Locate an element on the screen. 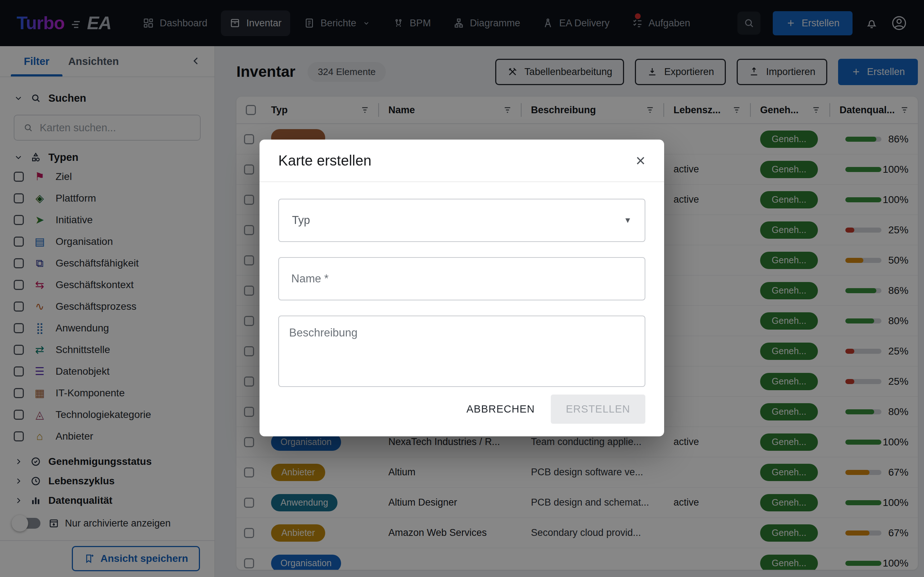 The width and height of the screenshot is (924, 577). close-icon: × is located at coordinates (641, 160).